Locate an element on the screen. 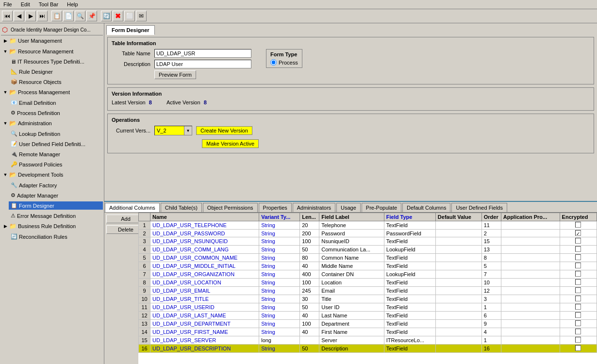 The height and width of the screenshot is (364, 597). tab-additional-cols: Additional Columns is located at coordinates (132, 208).